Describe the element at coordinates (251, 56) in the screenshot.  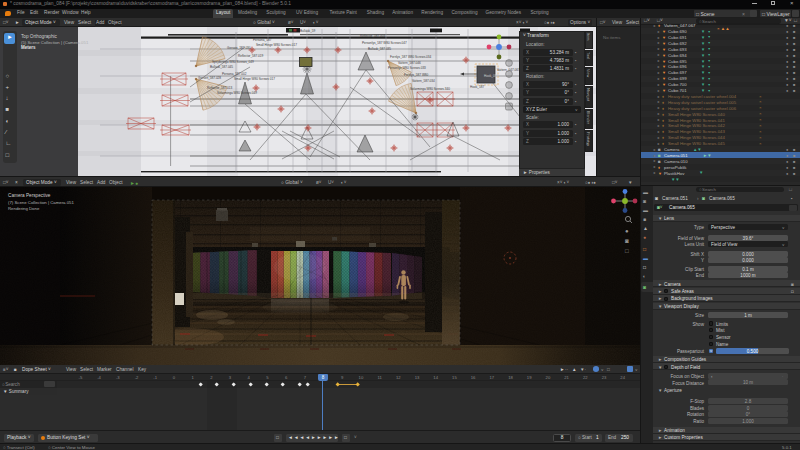
I see `svg-text: Reflector_587.019` at that location.